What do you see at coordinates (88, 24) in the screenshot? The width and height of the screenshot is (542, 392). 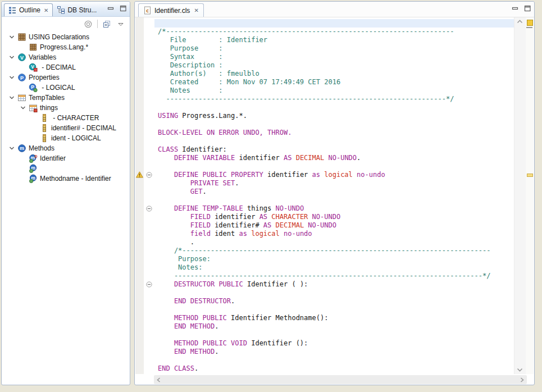 I see `focus-icon` at bounding box center [88, 24].